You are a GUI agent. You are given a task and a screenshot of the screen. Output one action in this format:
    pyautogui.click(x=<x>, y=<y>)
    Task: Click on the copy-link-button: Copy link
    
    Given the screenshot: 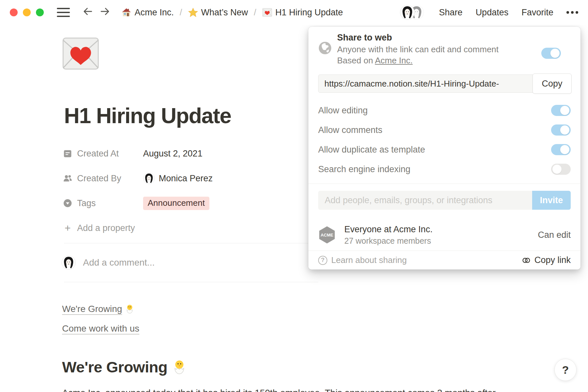 What is the action you would take?
    pyautogui.click(x=546, y=260)
    